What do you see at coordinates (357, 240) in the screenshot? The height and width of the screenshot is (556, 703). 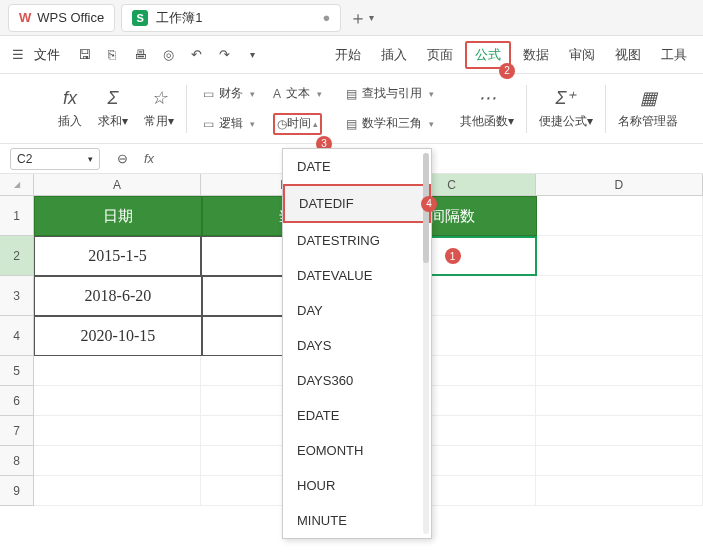 I see `dropdown-item-datestring: DATESTRING` at bounding box center [357, 240].